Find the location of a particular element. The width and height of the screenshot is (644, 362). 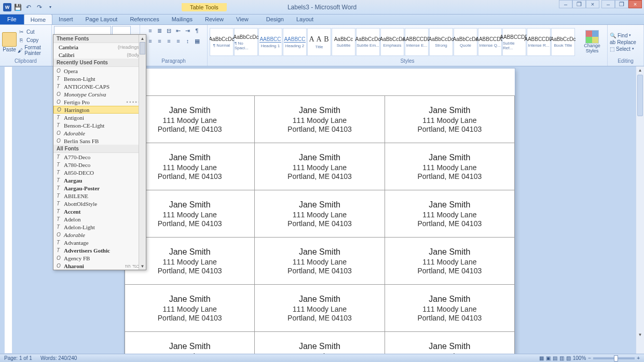

tab-view: View is located at coordinates (242, 19).